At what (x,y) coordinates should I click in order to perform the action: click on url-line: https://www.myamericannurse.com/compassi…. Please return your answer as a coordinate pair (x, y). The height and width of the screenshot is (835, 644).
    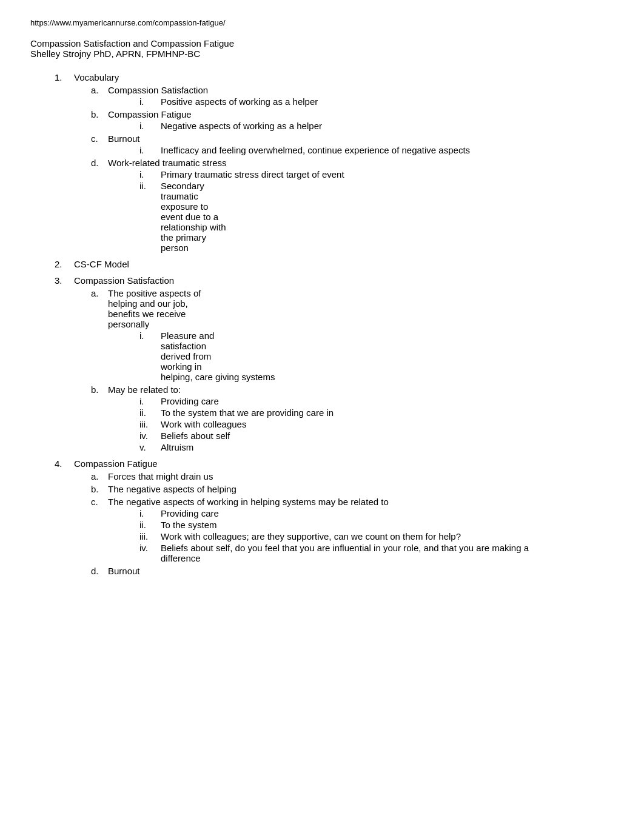
    Looking at the image, I should click on (322, 23).